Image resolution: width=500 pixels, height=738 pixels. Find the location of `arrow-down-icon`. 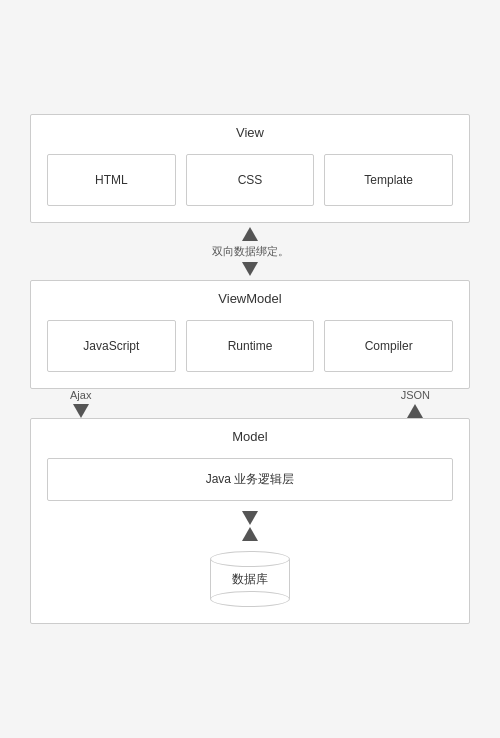

arrow-down-icon is located at coordinates (250, 269).